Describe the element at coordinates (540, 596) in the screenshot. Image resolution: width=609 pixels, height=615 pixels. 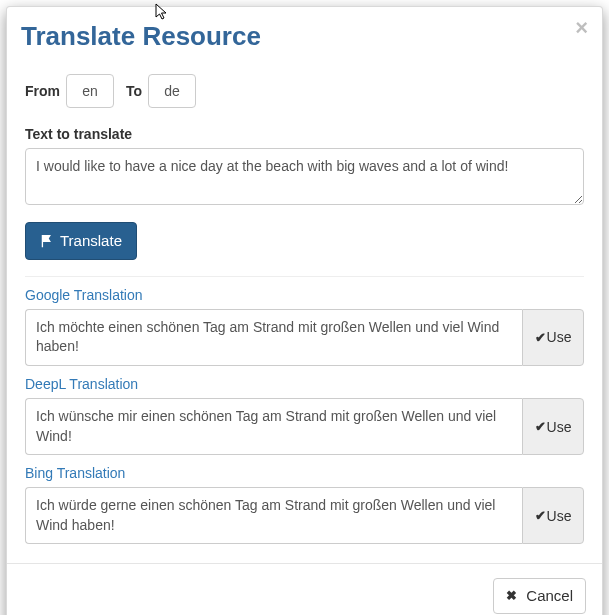
I see `cancel-button: ✖Cancel` at that location.